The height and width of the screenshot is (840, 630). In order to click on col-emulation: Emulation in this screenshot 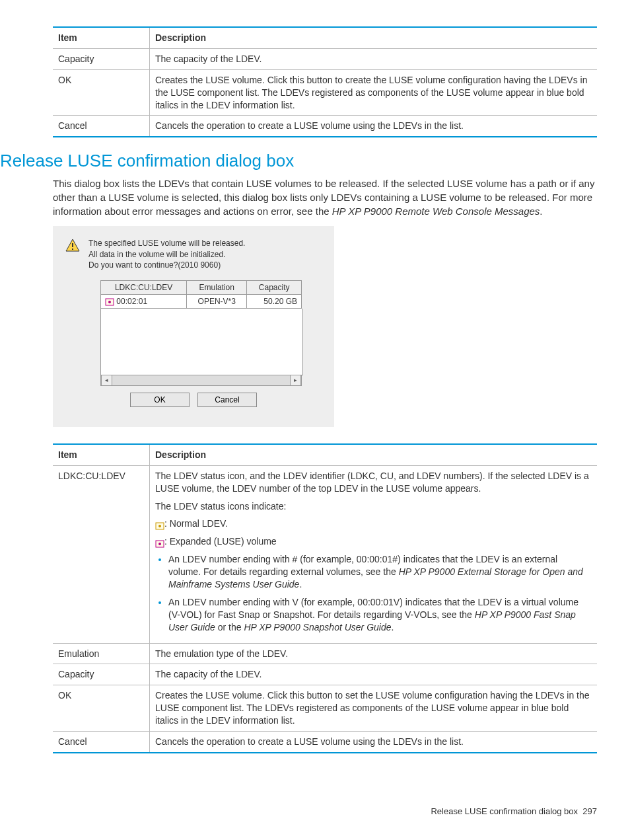, I will do `click(217, 287)`.